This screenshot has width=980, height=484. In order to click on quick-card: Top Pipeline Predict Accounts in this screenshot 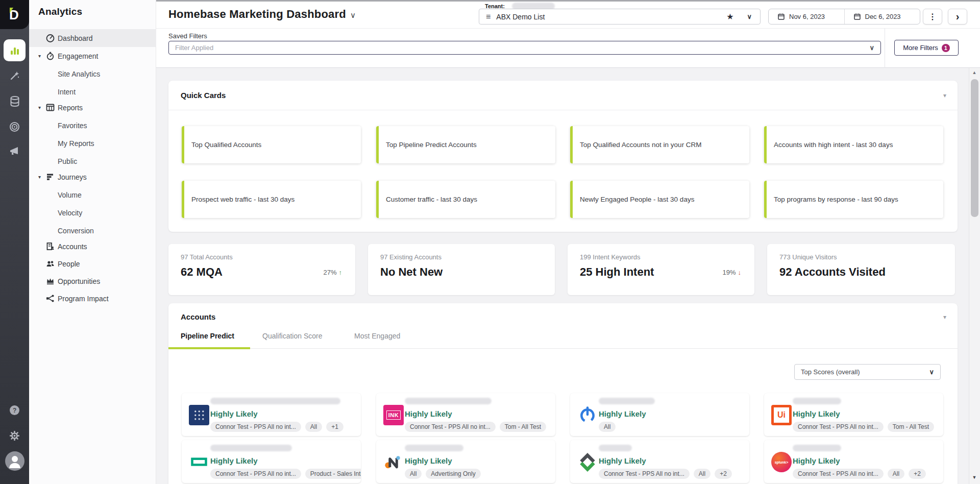, I will do `click(465, 145)`.